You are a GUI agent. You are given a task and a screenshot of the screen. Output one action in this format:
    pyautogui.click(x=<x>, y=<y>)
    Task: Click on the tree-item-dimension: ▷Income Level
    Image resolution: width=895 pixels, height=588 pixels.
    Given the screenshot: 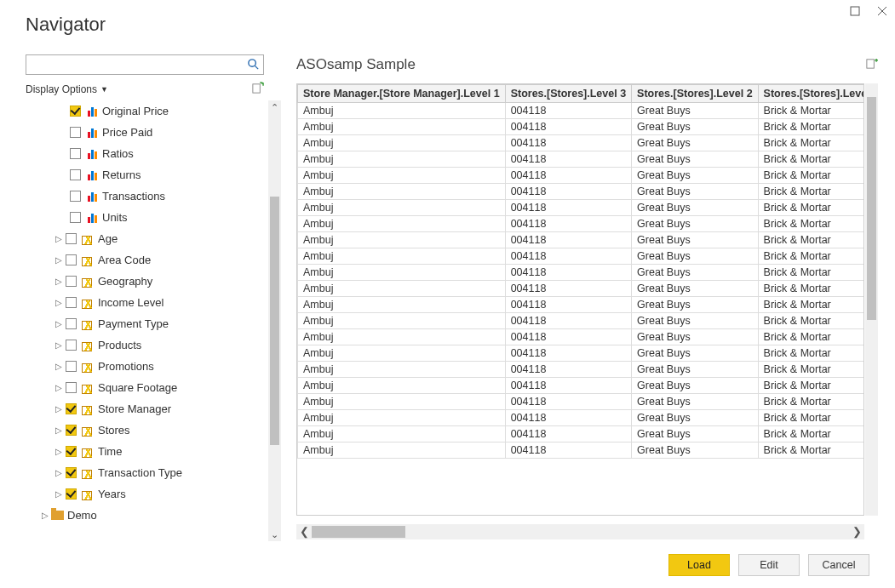 What is the action you would take?
    pyautogui.click(x=145, y=303)
    